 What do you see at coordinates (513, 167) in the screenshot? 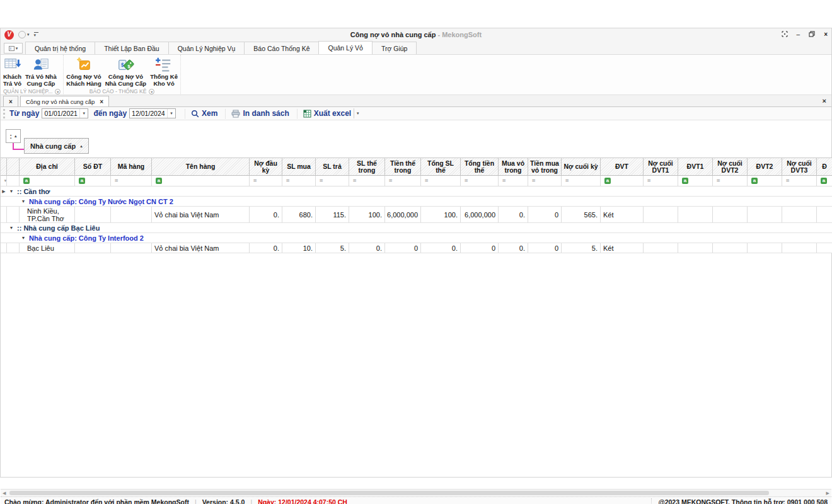
I see `column-header-mua_vo_trong: Mua vỏ trong` at bounding box center [513, 167].